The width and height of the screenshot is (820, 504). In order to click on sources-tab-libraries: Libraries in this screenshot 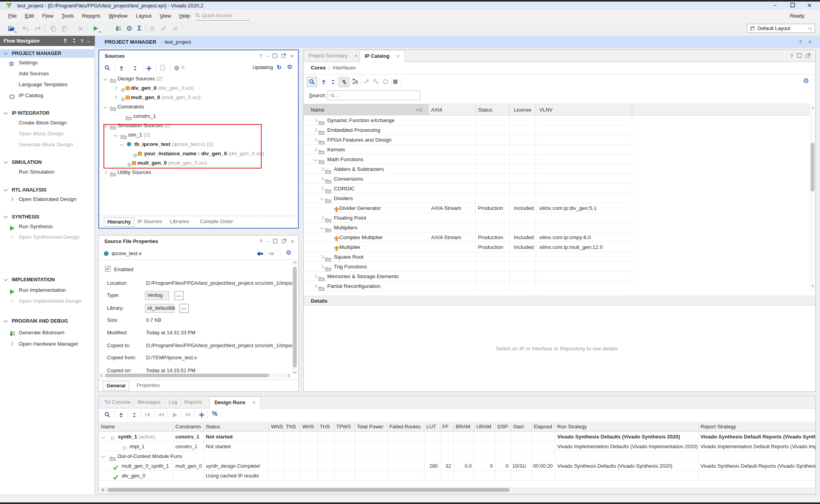, I will do `click(180, 222)`.